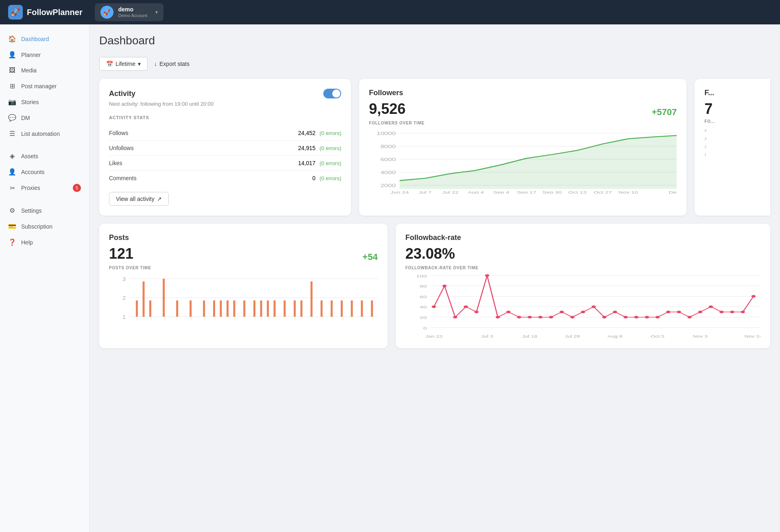 The image size is (780, 532). What do you see at coordinates (45, 242) in the screenshot?
I see `sidebar-item-help: ❓ Help` at bounding box center [45, 242].